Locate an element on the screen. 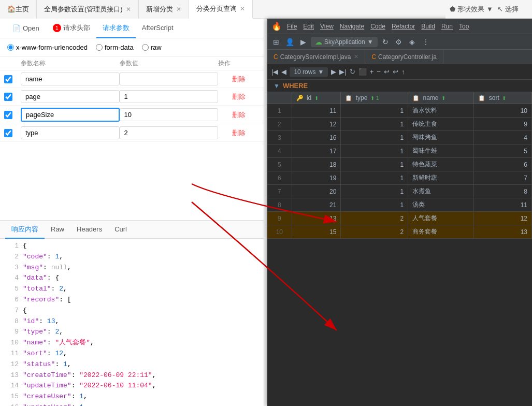 This screenshot has height=406, width=532. ide-file-tab-1: C CategoryServiceImpl.java ✕ is located at coordinates (316, 57).